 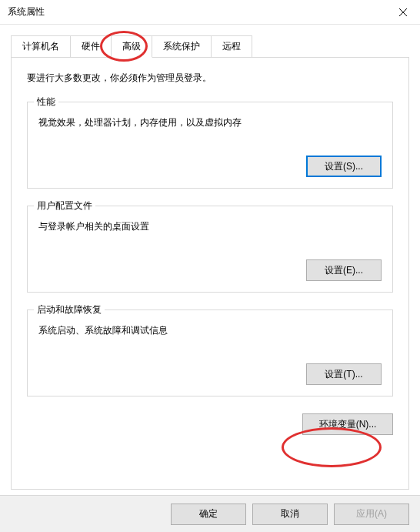 What do you see at coordinates (208, 514) in the screenshot?
I see `ok-button: 确定` at bounding box center [208, 514].